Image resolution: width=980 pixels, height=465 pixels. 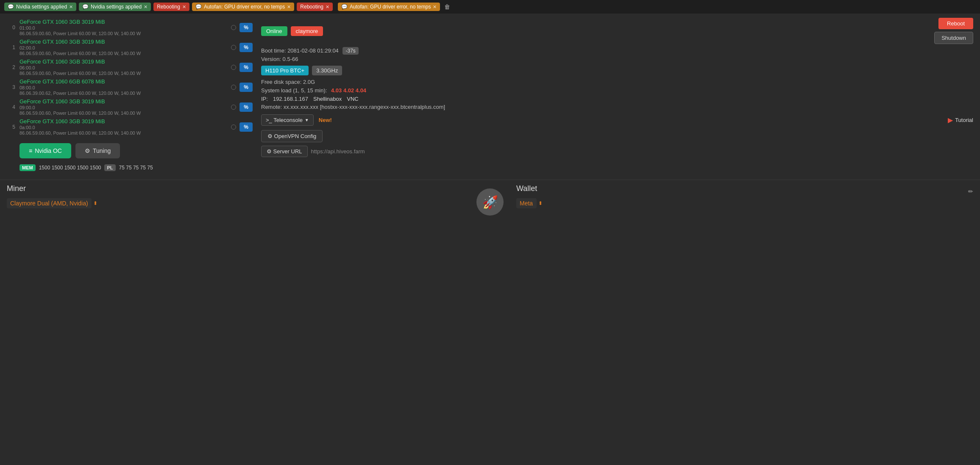 What do you see at coordinates (284, 152) in the screenshot?
I see `server-url-button: ⚙ Server URL` at bounding box center [284, 152].